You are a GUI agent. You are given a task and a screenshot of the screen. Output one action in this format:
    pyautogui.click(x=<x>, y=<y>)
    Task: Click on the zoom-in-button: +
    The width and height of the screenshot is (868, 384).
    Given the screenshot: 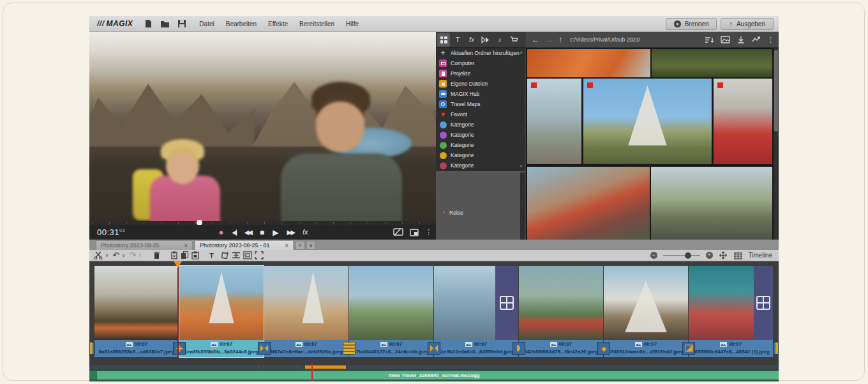 What is the action you would take?
    pyautogui.click(x=710, y=256)
    